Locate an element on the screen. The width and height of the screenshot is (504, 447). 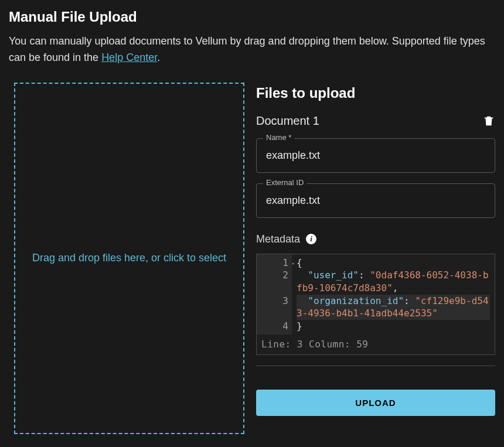
divider is located at coordinates (376, 366).